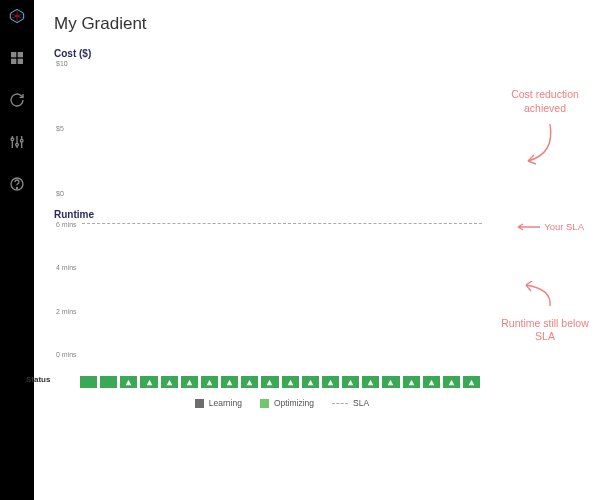  I want to click on ytick: $10, so click(62, 64).